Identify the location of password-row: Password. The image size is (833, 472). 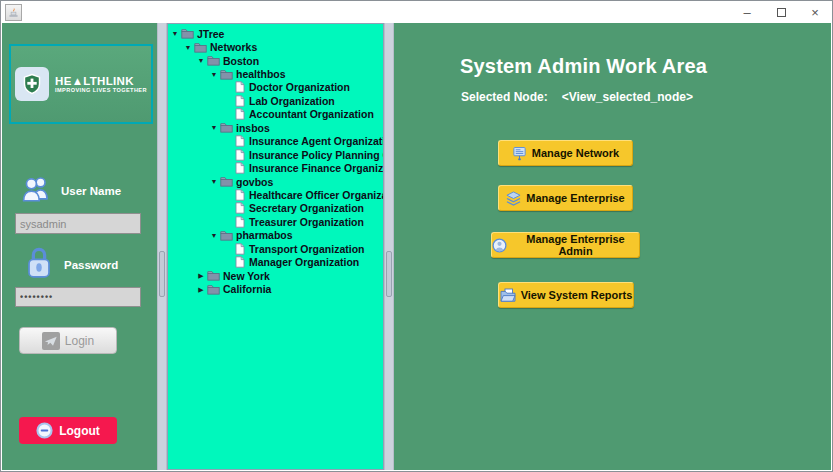
(71, 265).